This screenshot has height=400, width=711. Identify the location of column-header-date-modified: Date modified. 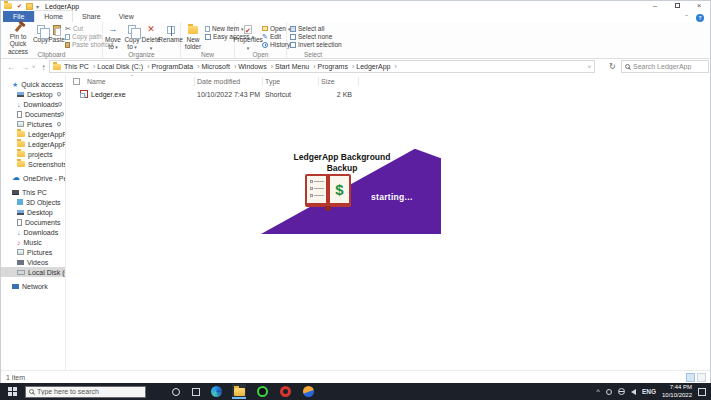
(231, 82).